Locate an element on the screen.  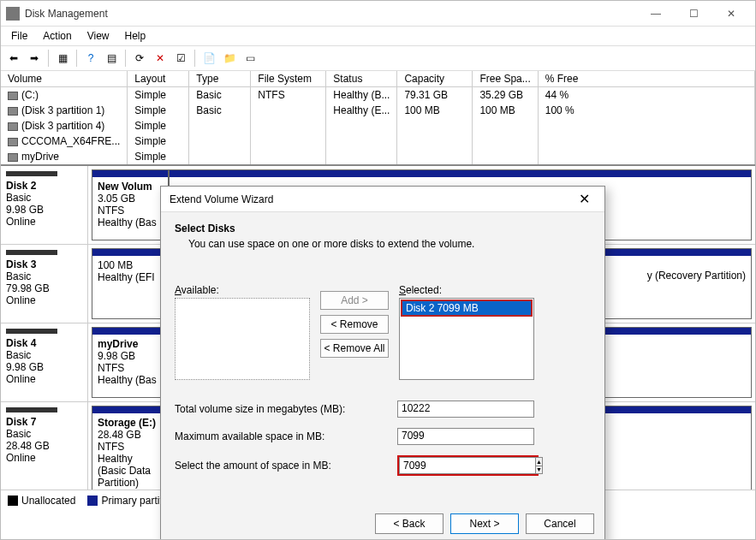
col-status: Status is located at coordinates (361, 79).